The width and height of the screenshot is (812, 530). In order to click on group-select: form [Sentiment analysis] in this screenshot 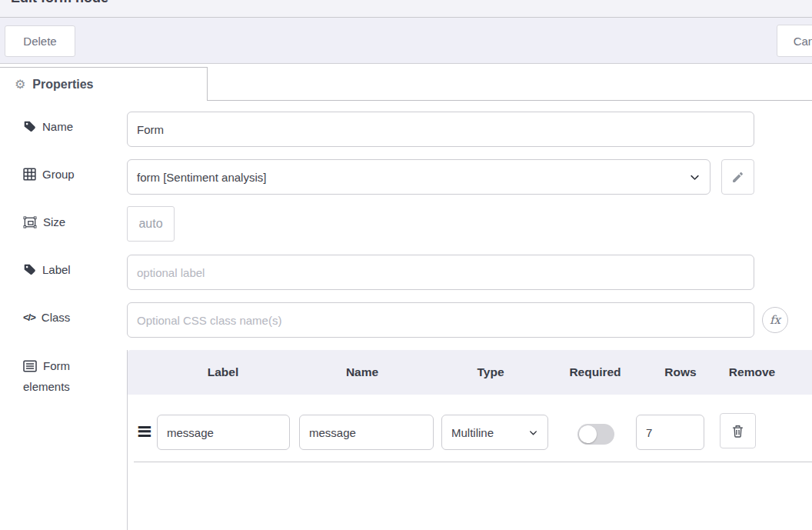, I will do `click(418, 177)`.